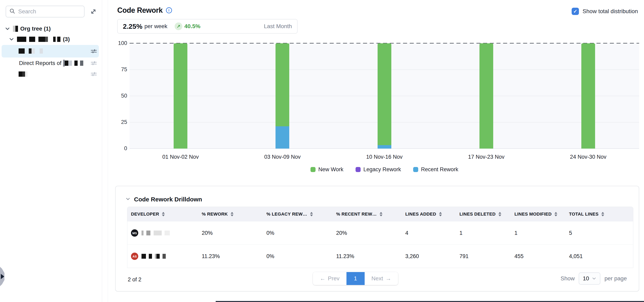  What do you see at coordinates (605, 12) in the screenshot?
I see `show-total-distribution-toggle: ✓ Show total distribution` at bounding box center [605, 12].